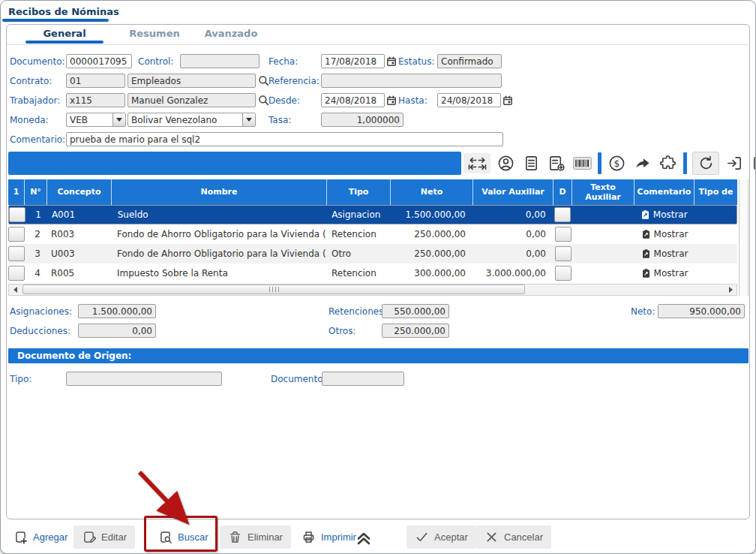  Describe the element at coordinates (328, 537) in the screenshot. I see `imprimir-button: Imprimir` at that location.